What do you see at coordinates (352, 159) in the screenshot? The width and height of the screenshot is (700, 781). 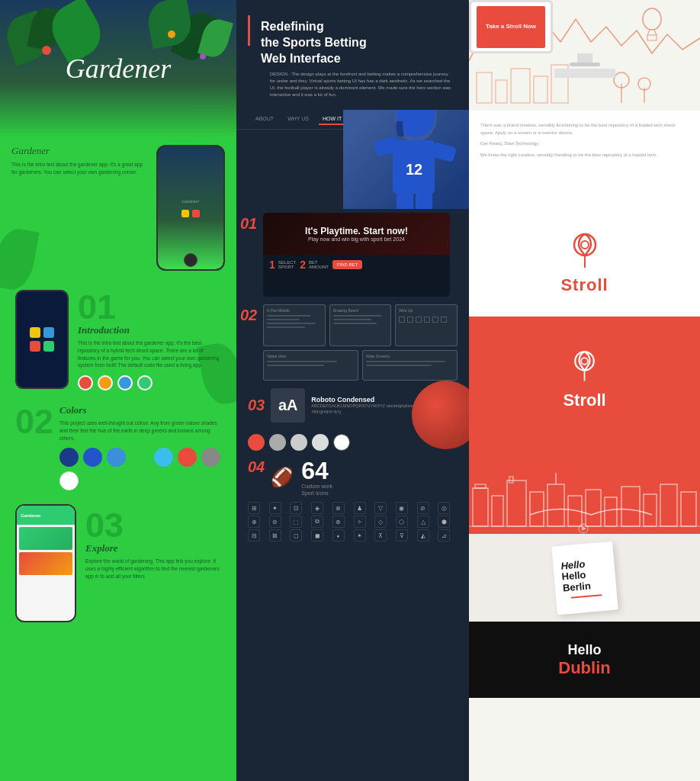 I see `sports-hero: 12 ABOUT WHY US HOW IT WORKS ABOUT` at bounding box center [352, 159].